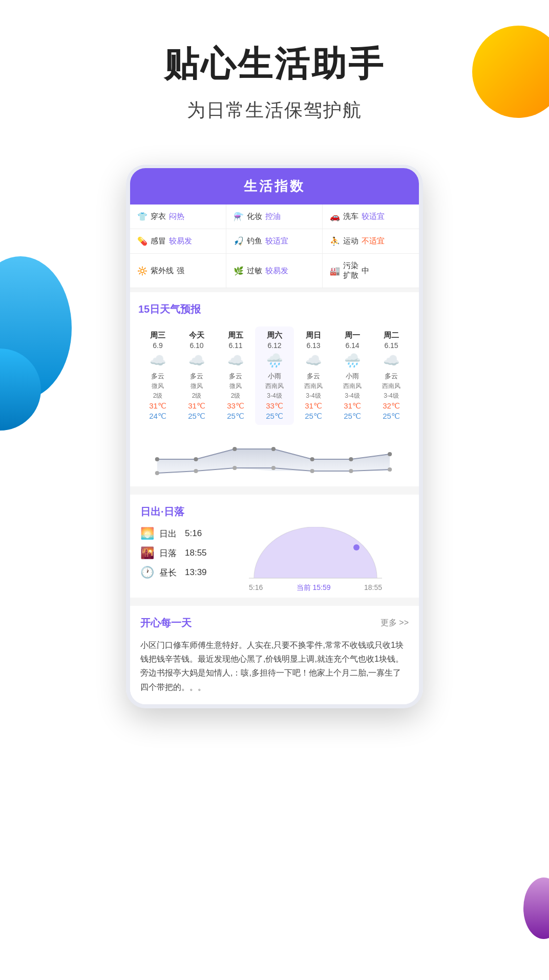  Describe the element at coordinates (274, 560) in the screenshot. I see `sun-content: 🌅 日出 5:16 🌇 日落 18:55 🕐 昼长 13:39` at that location.